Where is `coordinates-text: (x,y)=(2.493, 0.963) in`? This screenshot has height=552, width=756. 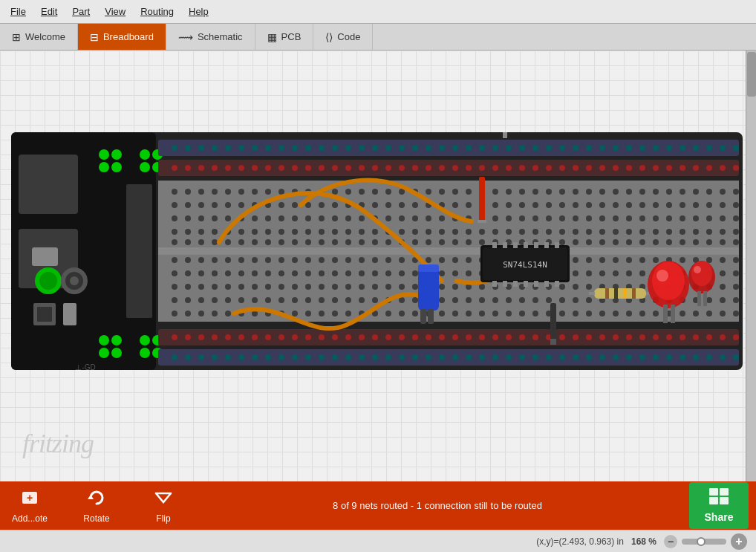 coordinates-text: (x,y)=(2.493, 0.963) in is located at coordinates (580, 542).